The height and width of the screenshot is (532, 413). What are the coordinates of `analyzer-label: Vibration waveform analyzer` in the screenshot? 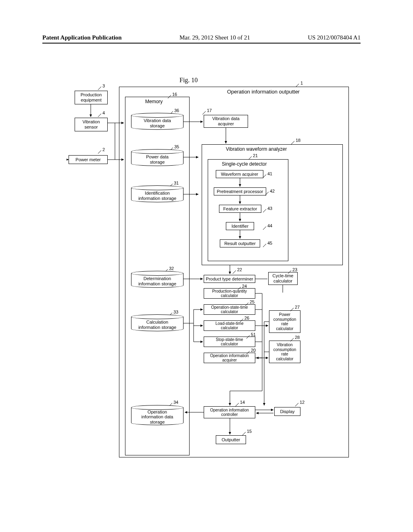 It's located at (257, 149).